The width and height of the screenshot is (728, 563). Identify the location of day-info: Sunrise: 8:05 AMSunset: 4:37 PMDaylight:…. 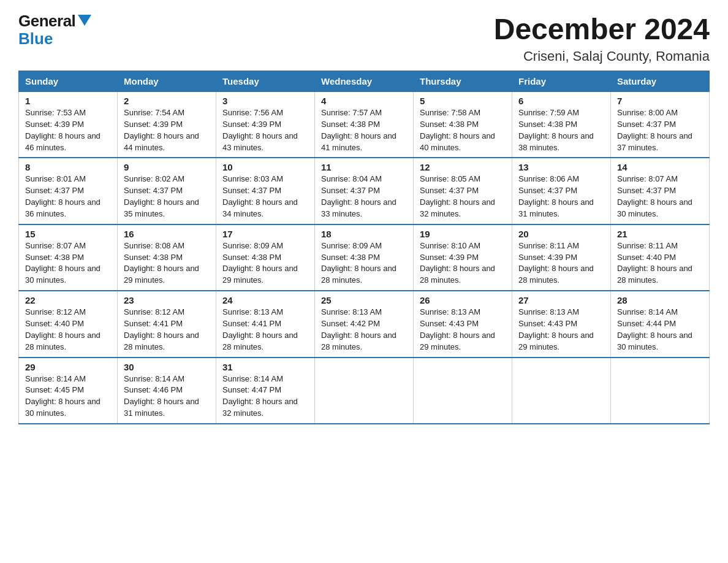
(457, 196).